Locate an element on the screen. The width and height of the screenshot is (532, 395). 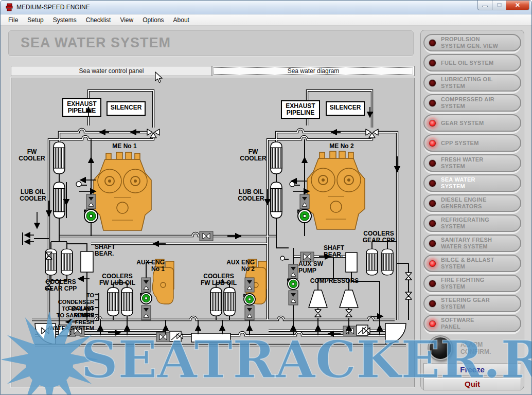
me2-sw-valve is located at coordinates (305, 202).